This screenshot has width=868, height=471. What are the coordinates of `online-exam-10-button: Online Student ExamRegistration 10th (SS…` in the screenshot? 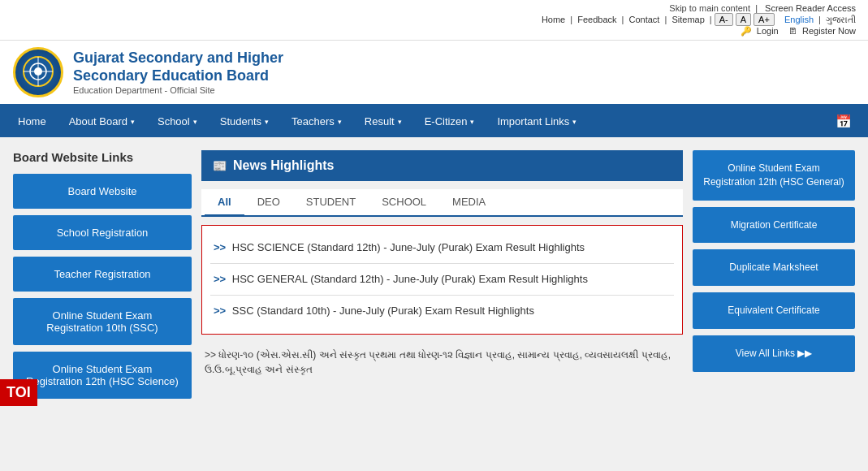 It's located at (102, 322).